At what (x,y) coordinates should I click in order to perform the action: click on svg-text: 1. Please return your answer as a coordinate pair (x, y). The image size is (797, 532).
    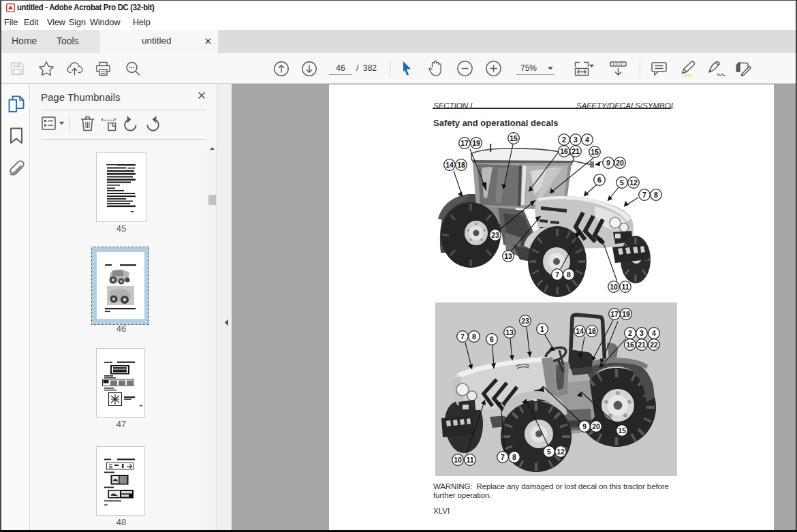
    Looking at the image, I should click on (542, 329).